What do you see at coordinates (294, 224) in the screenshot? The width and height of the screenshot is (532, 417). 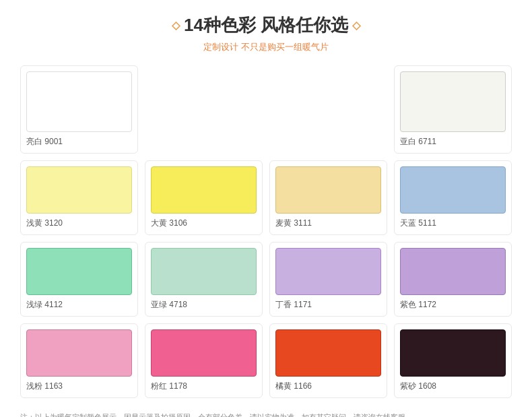 I see `color-label-wheat-yellow: 麦黄 3111` at bounding box center [294, 224].